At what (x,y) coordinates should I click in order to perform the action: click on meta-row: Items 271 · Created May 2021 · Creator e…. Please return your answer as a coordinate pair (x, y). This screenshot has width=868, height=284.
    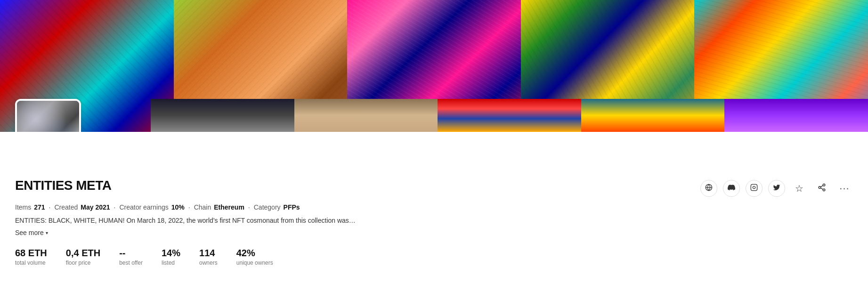
    Looking at the image, I should click on (434, 207).